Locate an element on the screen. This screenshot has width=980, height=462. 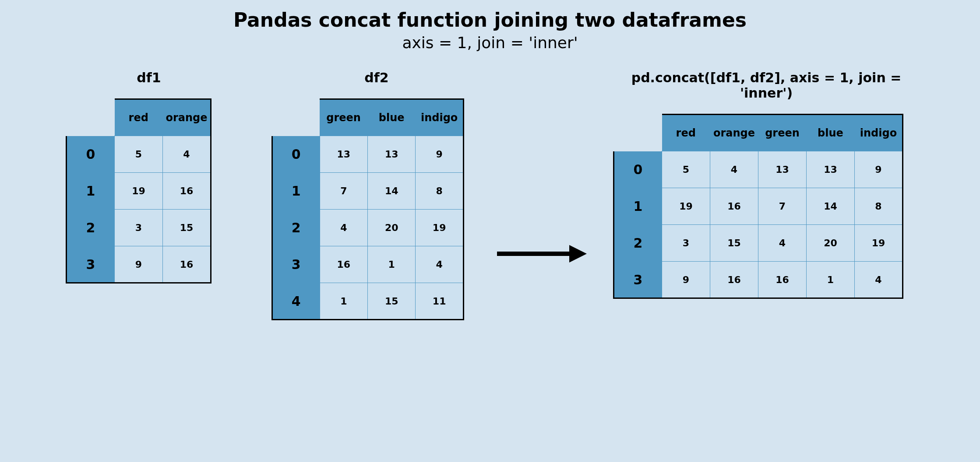
df1-corner is located at coordinates (91, 118).